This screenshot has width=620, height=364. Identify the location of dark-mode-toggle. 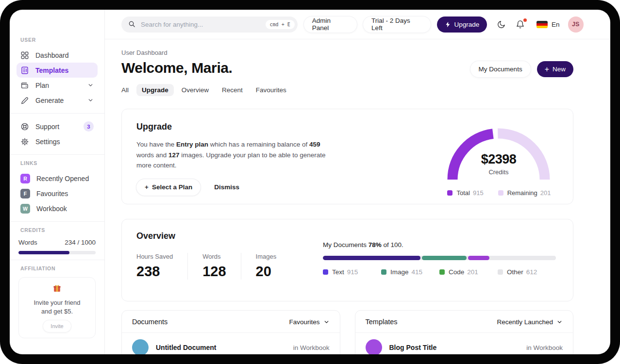
(501, 24).